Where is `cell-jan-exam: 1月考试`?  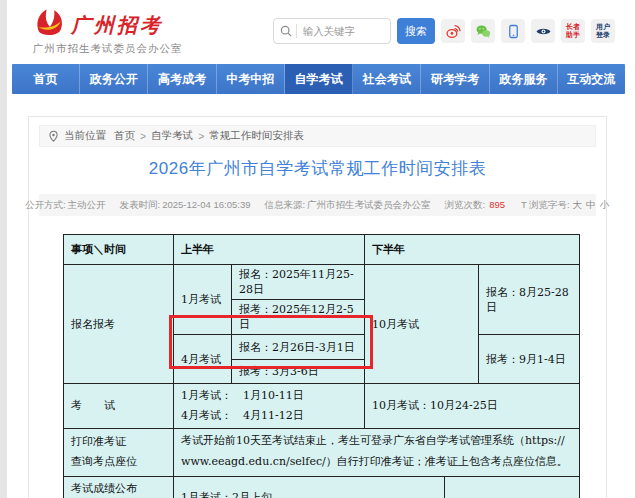 cell-jan-exam: 1月考试 is located at coordinates (203, 300).